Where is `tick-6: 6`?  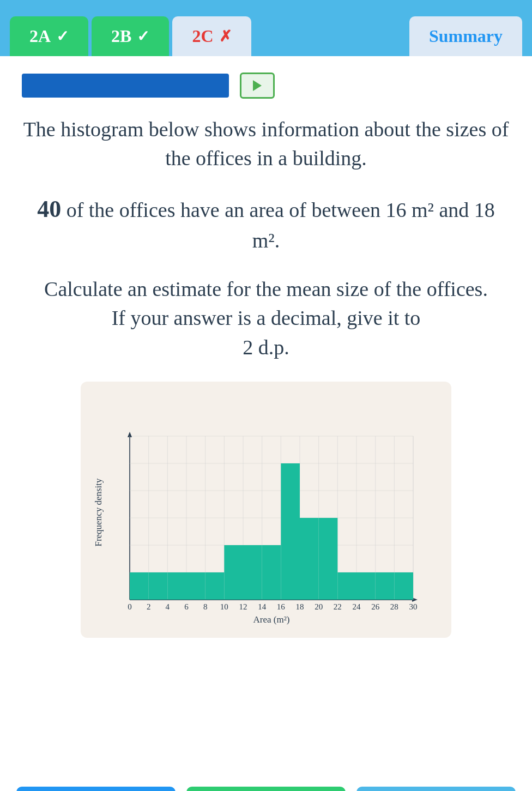 tick-6: 6 is located at coordinates (186, 607).